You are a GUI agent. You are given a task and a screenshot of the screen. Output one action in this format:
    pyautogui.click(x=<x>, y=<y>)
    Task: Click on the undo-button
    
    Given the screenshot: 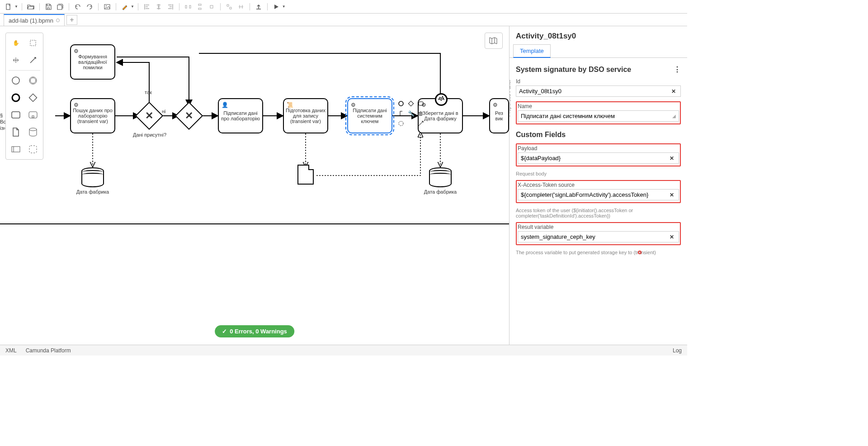 What is the action you would take?
    pyautogui.click(x=78, y=7)
    